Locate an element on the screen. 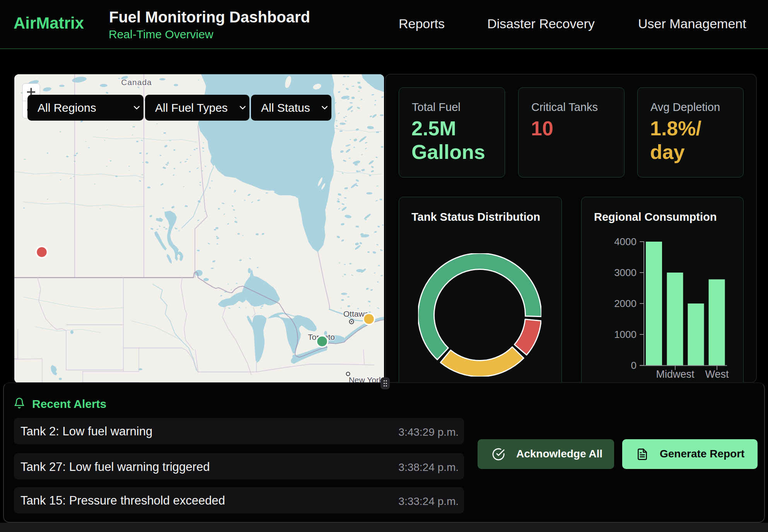  svg-text: 2000 is located at coordinates (625, 304).